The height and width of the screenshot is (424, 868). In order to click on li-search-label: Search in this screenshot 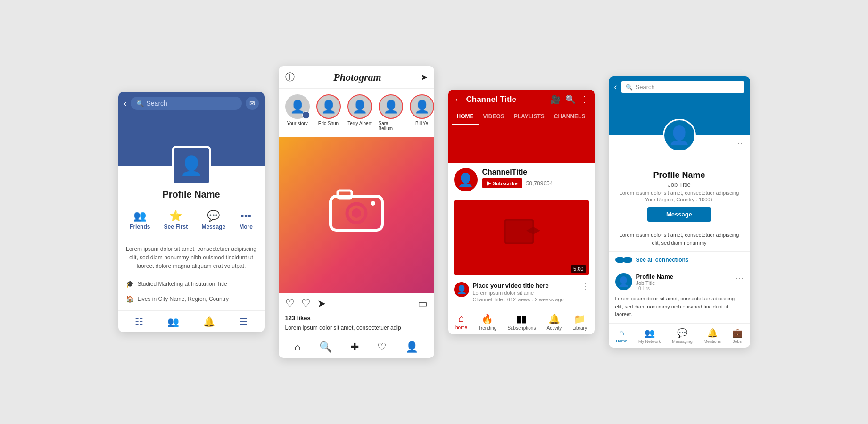, I will do `click(645, 87)`.